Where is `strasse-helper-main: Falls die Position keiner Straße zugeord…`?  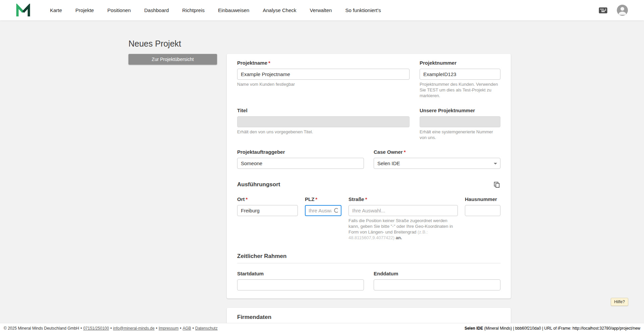 strasse-helper-main: Falls die Position keiner Straße zugeord… is located at coordinates (400, 226).